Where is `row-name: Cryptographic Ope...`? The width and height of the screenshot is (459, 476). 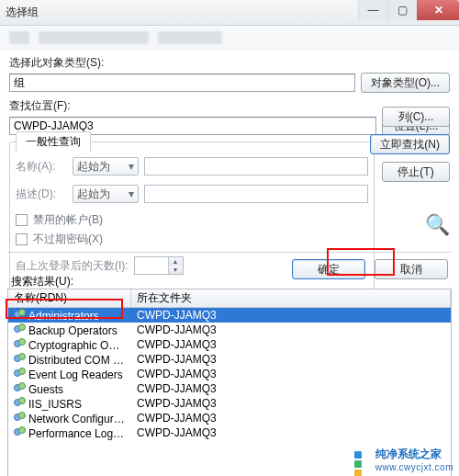 row-name: Cryptographic Ope... is located at coordinates (79, 346).